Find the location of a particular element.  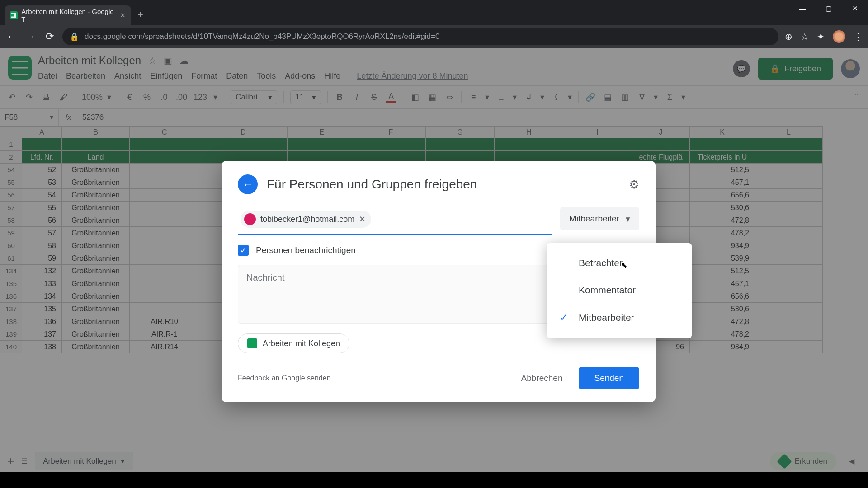

nav-forward-button: → is located at coordinates (31, 37).